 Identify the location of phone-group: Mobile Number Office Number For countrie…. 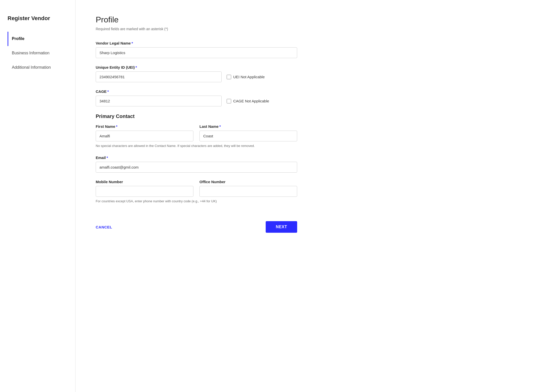
(196, 192).